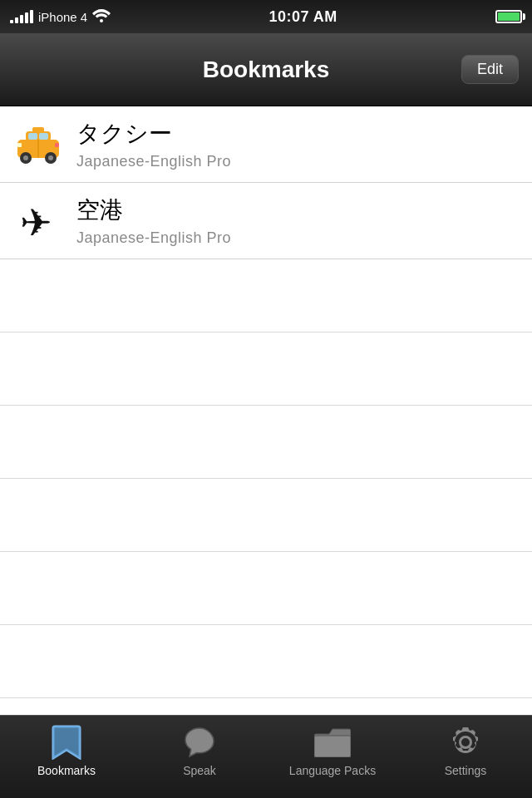 The width and height of the screenshot is (532, 798). Describe the element at coordinates (266, 145) in the screenshot. I see `list-item: タクシー Japanese-English Pro` at that location.